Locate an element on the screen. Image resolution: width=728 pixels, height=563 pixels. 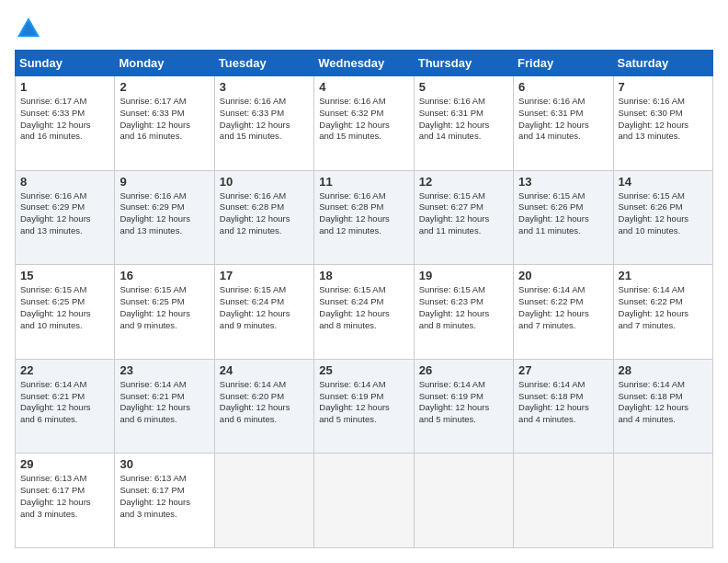
calendar-header-row: SundayMondayTuesdayWednesdayThursdayFrid… is located at coordinates (364, 63).